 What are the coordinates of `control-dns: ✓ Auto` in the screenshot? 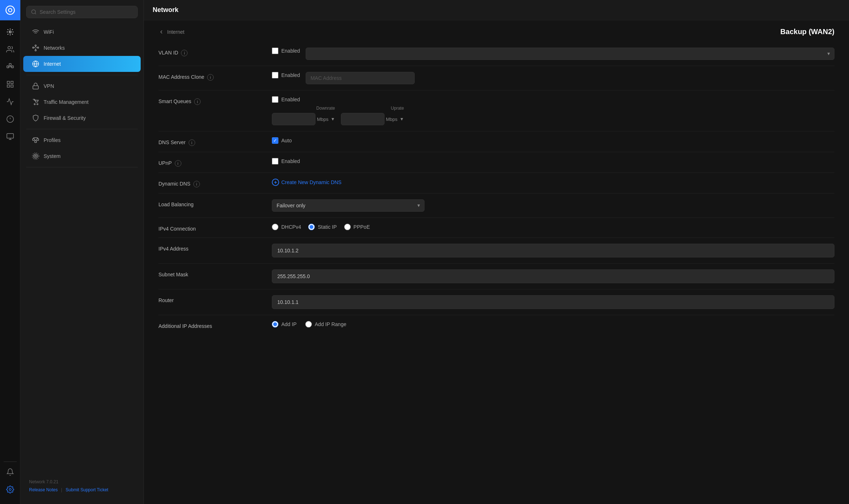 It's located at (553, 141).